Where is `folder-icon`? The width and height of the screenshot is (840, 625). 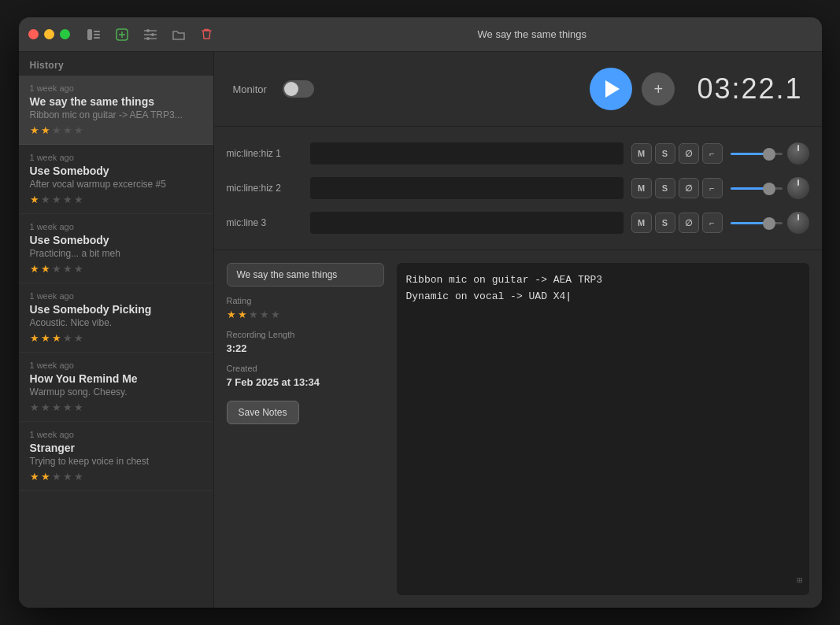 folder-icon is located at coordinates (179, 35).